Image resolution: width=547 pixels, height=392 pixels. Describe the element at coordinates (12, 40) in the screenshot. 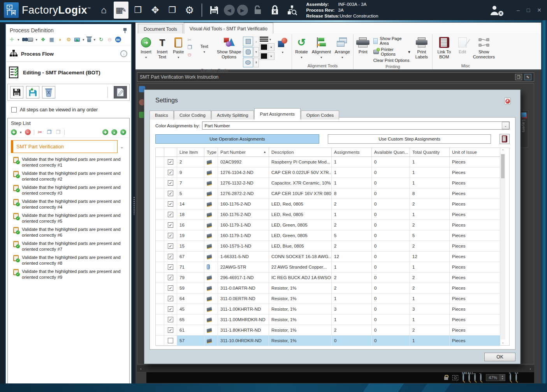

I see `add-operation-icon: ✚` at that location.